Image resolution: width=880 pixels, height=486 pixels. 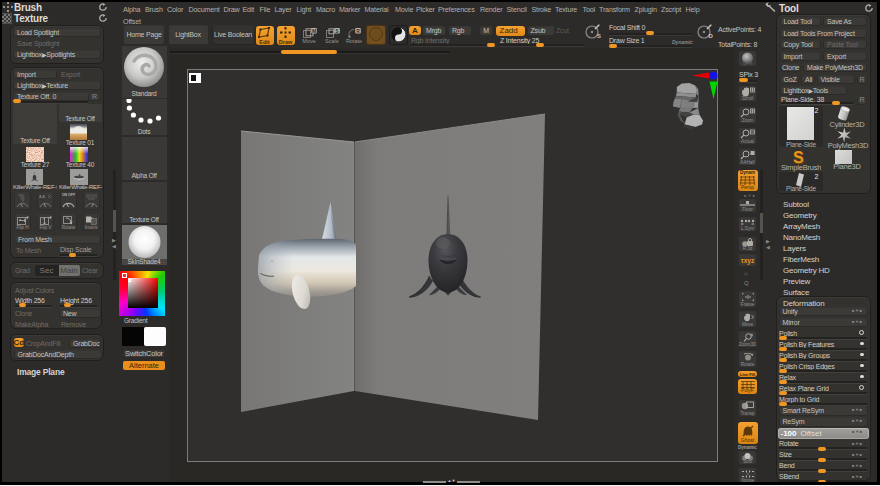 What do you see at coordinates (314, 31) in the screenshot?
I see `svg-text: M` at bounding box center [314, 31].